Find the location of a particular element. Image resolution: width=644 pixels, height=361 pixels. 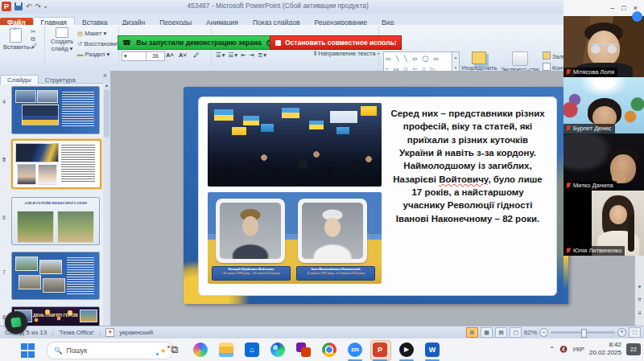

slideshow-button: ▢ is located at coordinates (515, 333).